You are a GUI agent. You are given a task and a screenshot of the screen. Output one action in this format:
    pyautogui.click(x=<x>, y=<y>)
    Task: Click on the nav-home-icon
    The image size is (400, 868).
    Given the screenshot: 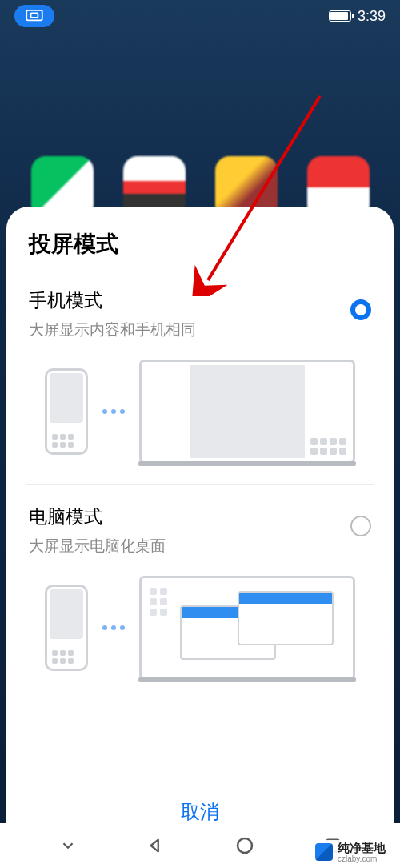 What is the action you would take?
    pyautogui.click(x=245, y=846)
    